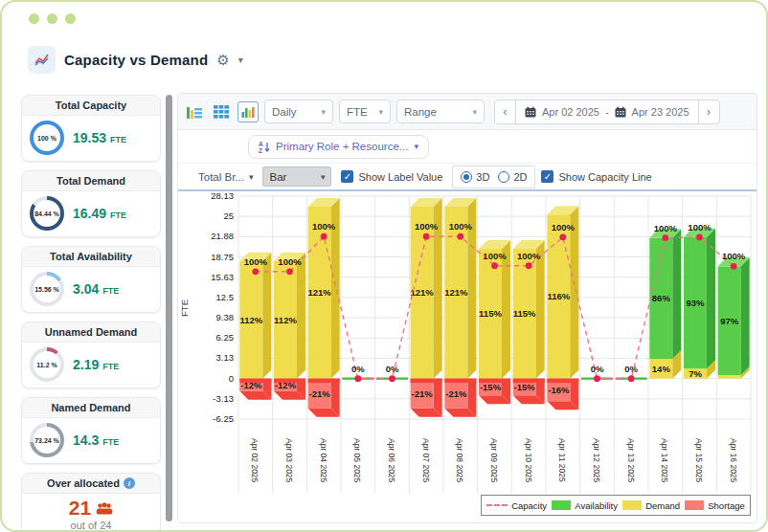 The image size is (768, 532). What do you see at coordinates (548, 176) in the screenshot?
I see `show-capacity-line-checkbox: ✓` at bounding box center [548, 176].